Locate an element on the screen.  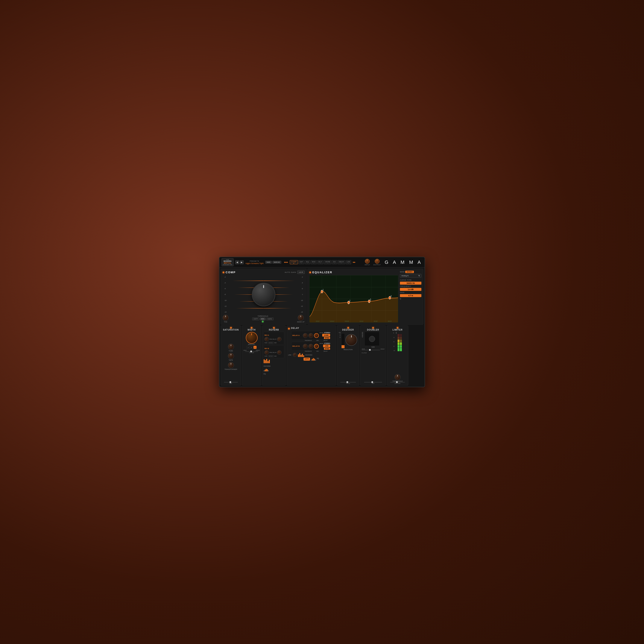
tab-verb: VERB is located at coordinates (327, 262).